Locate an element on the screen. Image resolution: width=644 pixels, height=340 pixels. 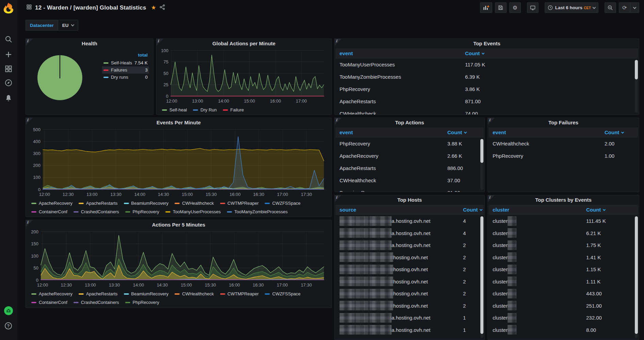
svg-text: 15:30 is located at coordinates (210, 285).